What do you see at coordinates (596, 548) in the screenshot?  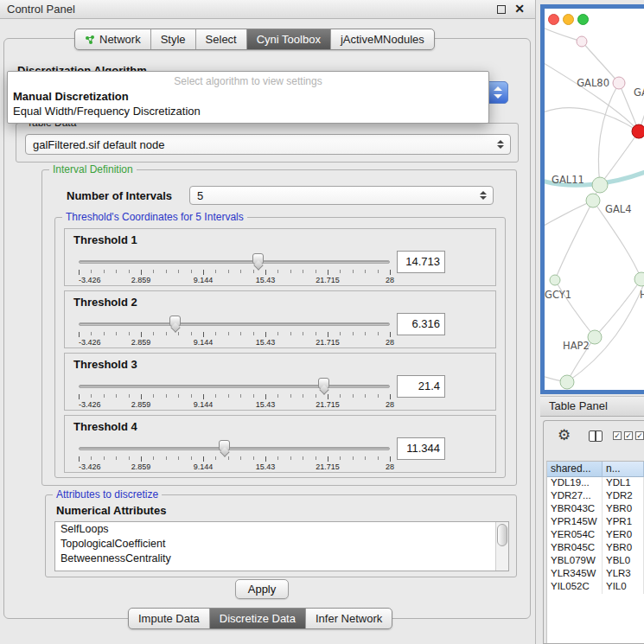 I see `table-row: YBR045CYBR0` at bounding box center [596, 548].